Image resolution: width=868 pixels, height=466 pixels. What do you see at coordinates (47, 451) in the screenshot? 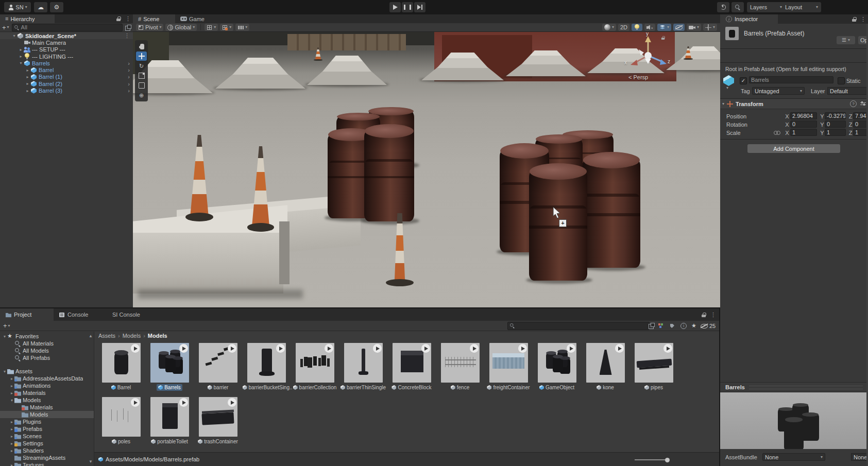
I see `project-tree-row: ▸Shaders` at bounding box center [47, 451].